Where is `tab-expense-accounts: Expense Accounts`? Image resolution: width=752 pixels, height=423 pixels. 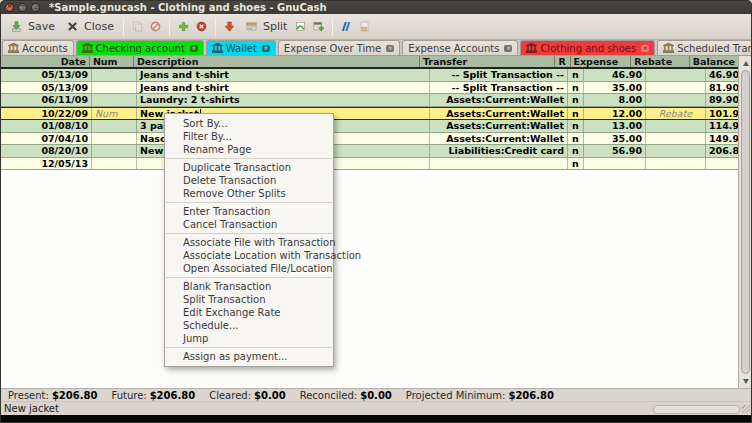
tab-expense-accounts: Expense Accounts is located at coordinates (460, 48).